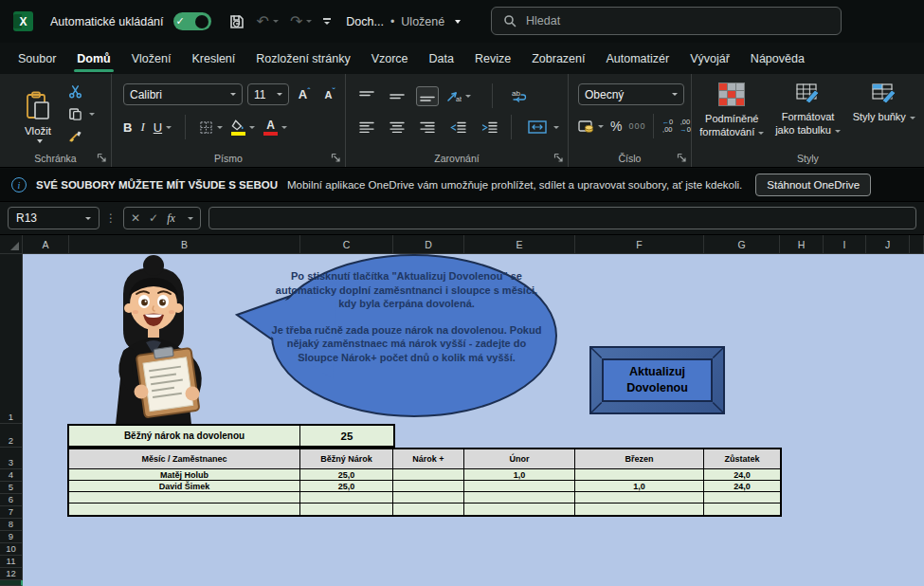  Describe the element at coordinates (268, 95) in the screenshot. I see `font-size-select: 11` at that location.